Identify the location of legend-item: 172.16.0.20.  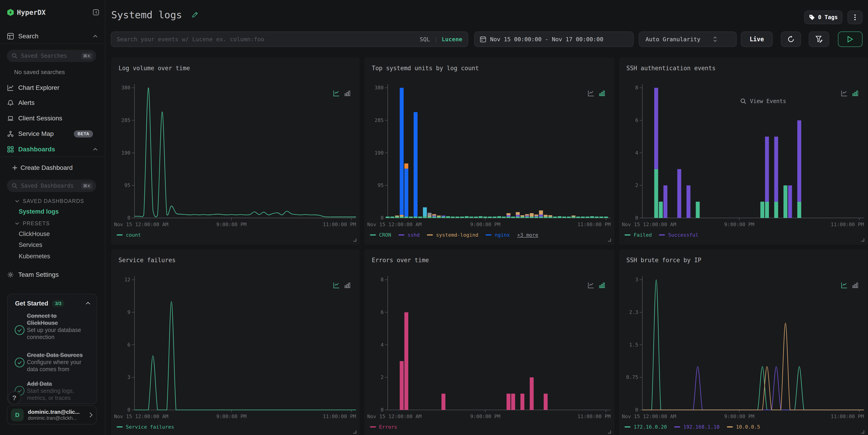
(646, 427).